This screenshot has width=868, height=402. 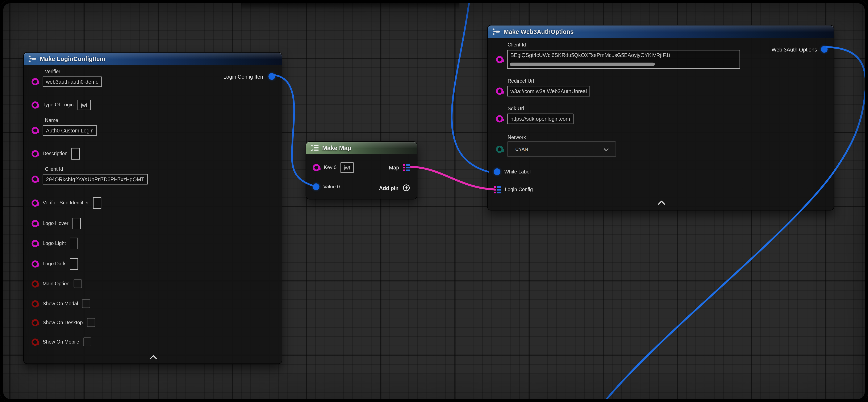 I want to click on field-logo-dark, so click(x=73, y=264).